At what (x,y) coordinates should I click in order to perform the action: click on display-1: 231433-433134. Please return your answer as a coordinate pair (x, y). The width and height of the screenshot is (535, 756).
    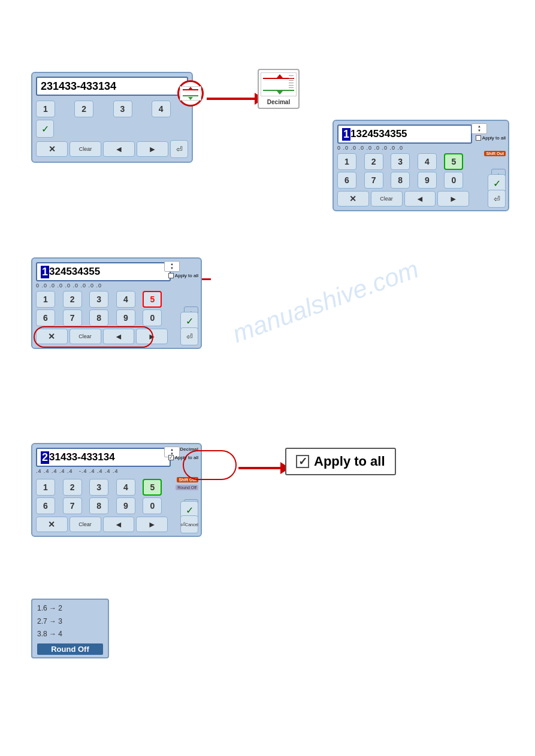
    Looking at the image, I should click on (112, 86).